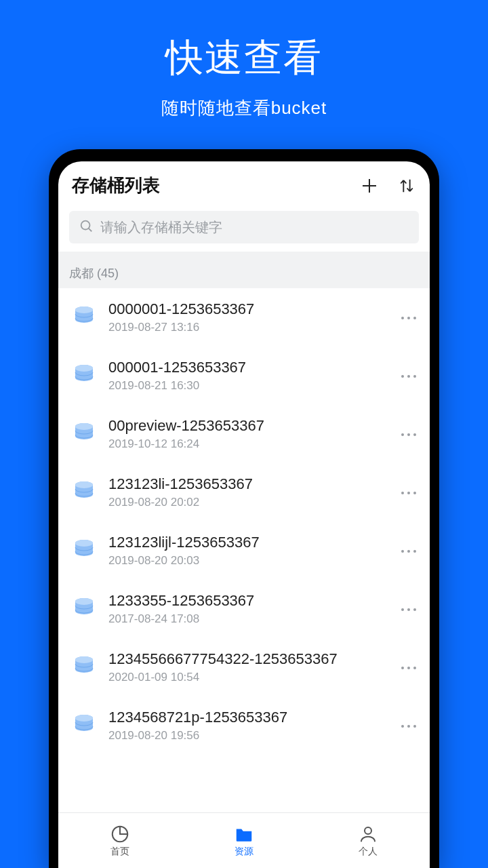 Image resolution: width=488 pixels, height=868 pixels. Describe the element at coordinates (247, 726) in the screenshot. I see `bucket-info: 1234568721p-12536533672019-08-20 19:56` at that location.